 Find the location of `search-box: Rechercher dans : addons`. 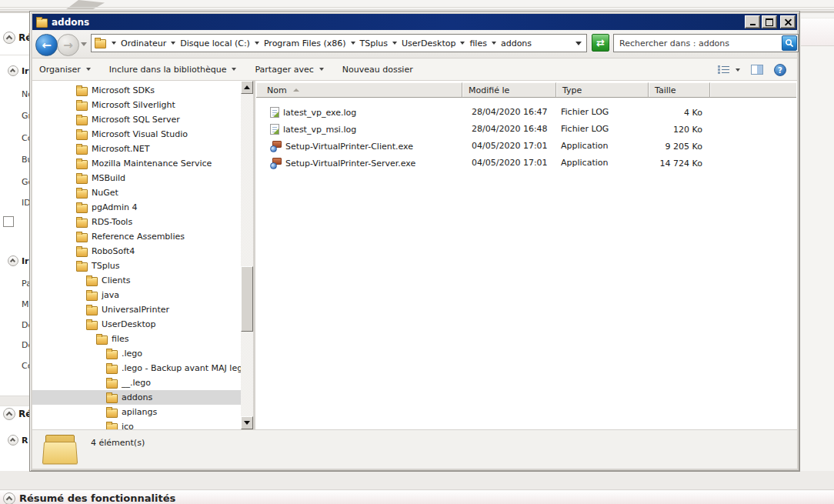

search-box: Rechercher dans : addons is located at coordinates (706, 43).